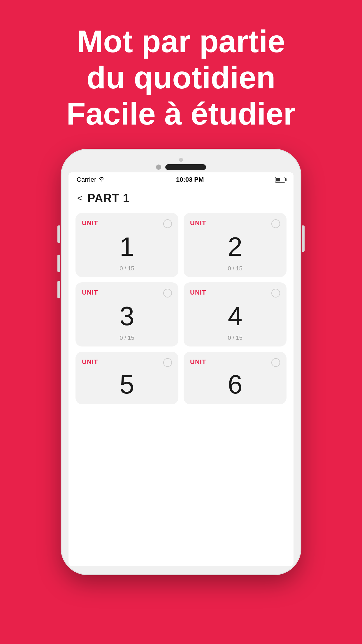 This screenshot has height=644, width=362. Describe the element at coordinates (127, 363) in the screenshot. I see `unit-card-top-5: UNIT` at that location.